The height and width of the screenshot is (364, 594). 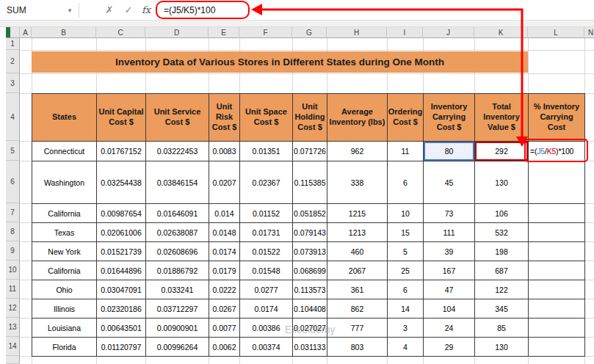 What do you see at coordinates (501, 32) in the screenshot?
I see `col-header-K: K` at bounding box center [501, 32].